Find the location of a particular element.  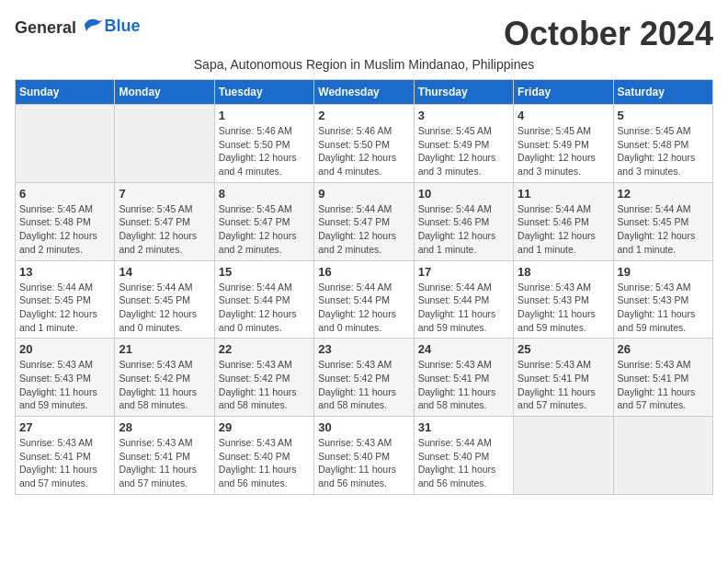

day-number: 20 is located at coordinates (64, 350).